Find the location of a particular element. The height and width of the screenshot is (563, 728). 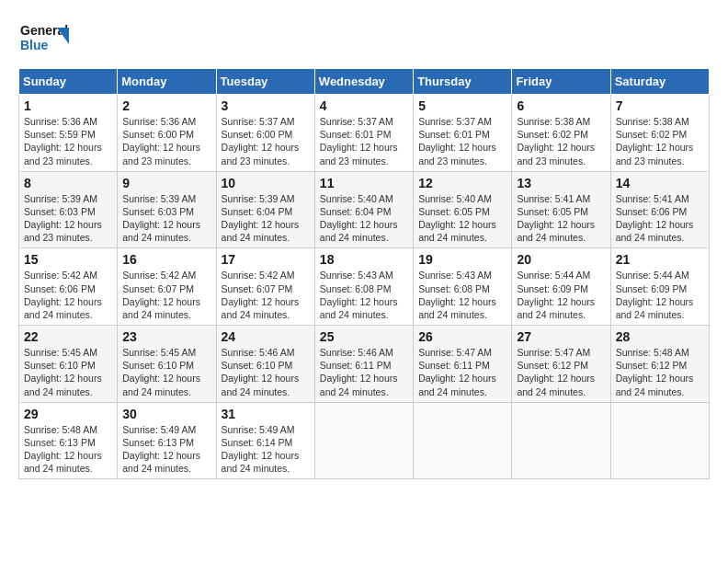

day-number: 9 is located at coordinates (166, 183).